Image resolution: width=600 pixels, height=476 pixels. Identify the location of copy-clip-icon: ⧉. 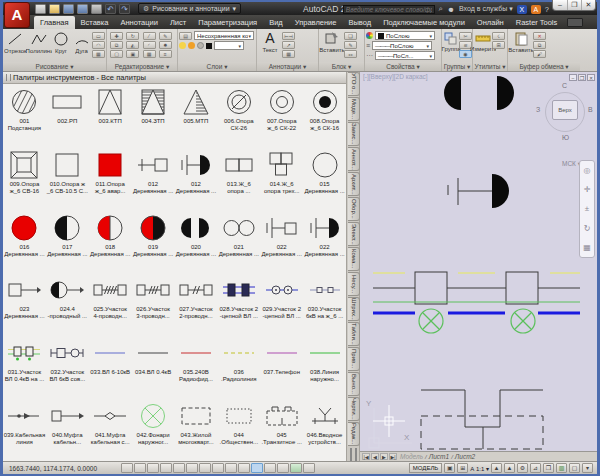
(540, 45).